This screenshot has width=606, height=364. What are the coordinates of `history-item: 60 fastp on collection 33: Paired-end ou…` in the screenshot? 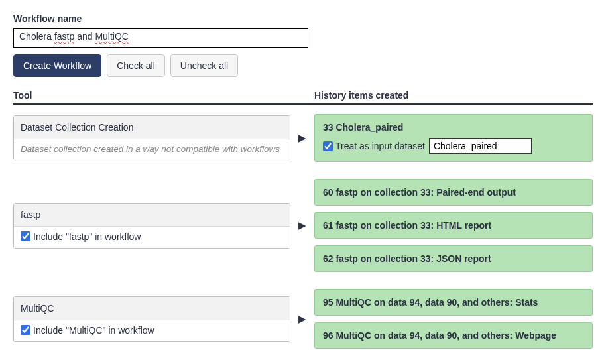 It's located at (454, 192).